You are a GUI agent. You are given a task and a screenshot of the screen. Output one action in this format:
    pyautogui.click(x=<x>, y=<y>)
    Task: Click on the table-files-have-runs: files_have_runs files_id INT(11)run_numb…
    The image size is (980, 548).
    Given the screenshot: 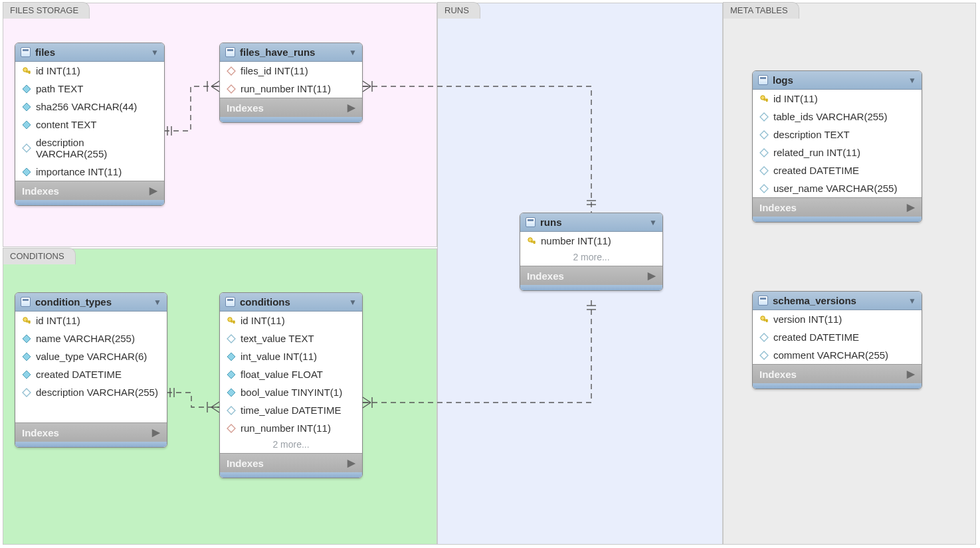 What is the action you would take?
    pyautogui.click(x=291, y=82)
    